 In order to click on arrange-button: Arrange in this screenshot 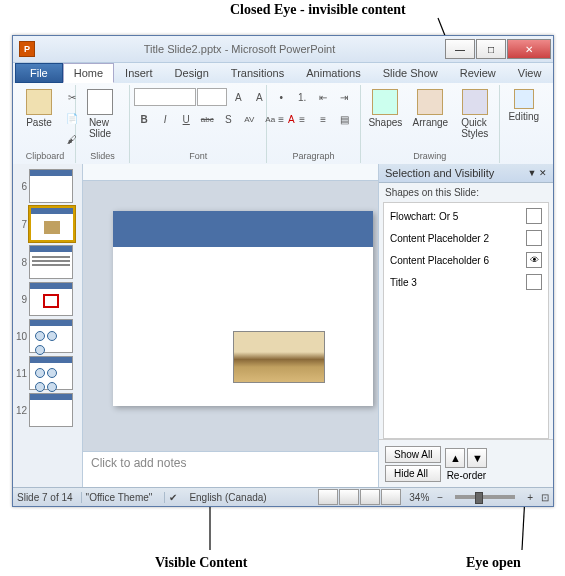, I will do `click(430, 108)`.